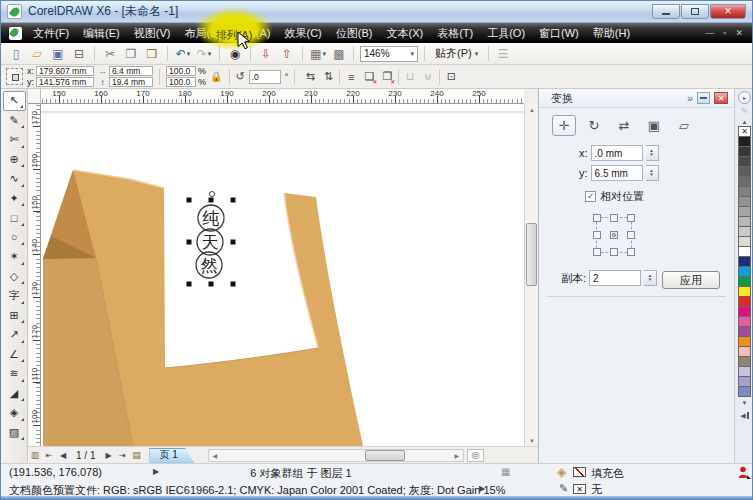  I want to click on shape-tool: ✎, so click(14, 121).